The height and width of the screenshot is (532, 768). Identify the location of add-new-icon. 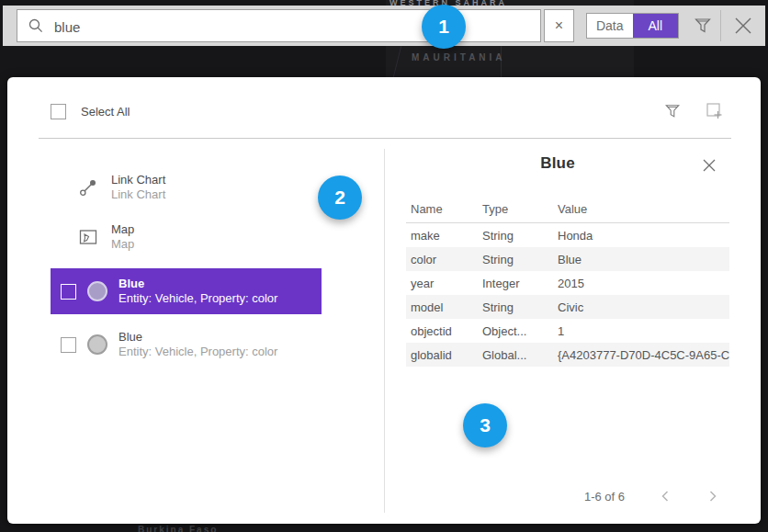
(715, 111).